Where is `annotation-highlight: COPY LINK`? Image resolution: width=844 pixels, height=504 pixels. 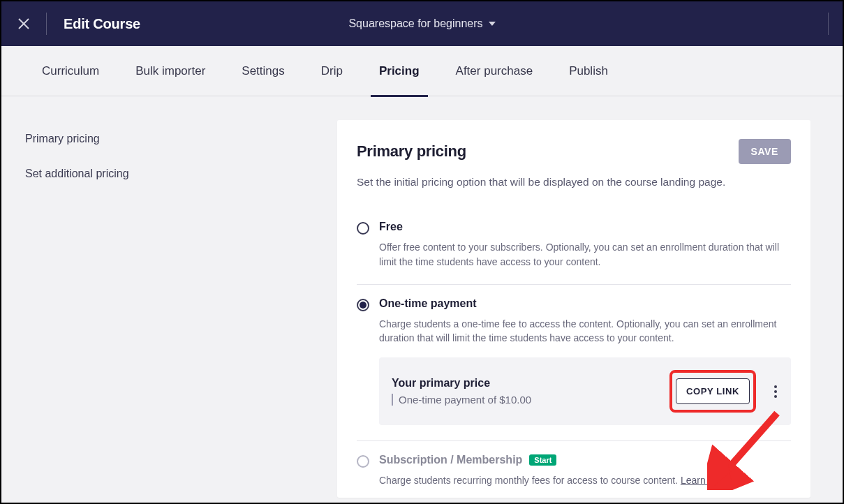 annotation-highlight: COPY LINK is located at coordinates (713, 391).